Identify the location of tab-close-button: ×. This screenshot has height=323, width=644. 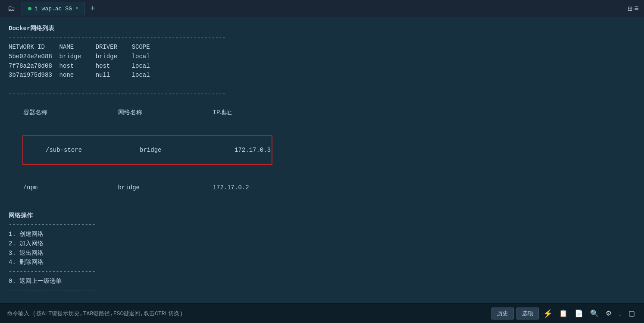
(77, 9).